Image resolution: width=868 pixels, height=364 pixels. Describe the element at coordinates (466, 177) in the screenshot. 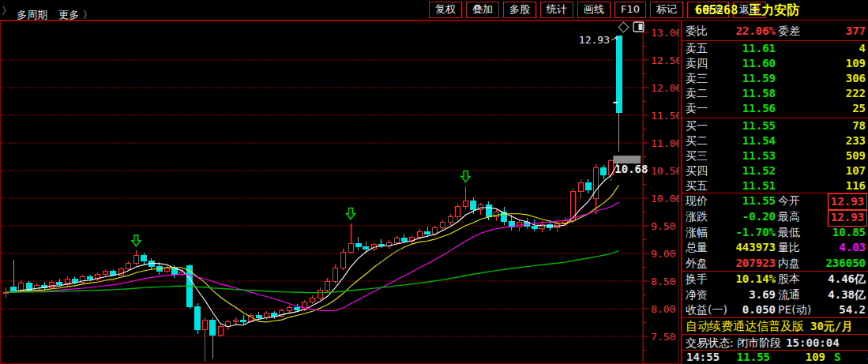

I see `sell-arrow-icon` at that location.